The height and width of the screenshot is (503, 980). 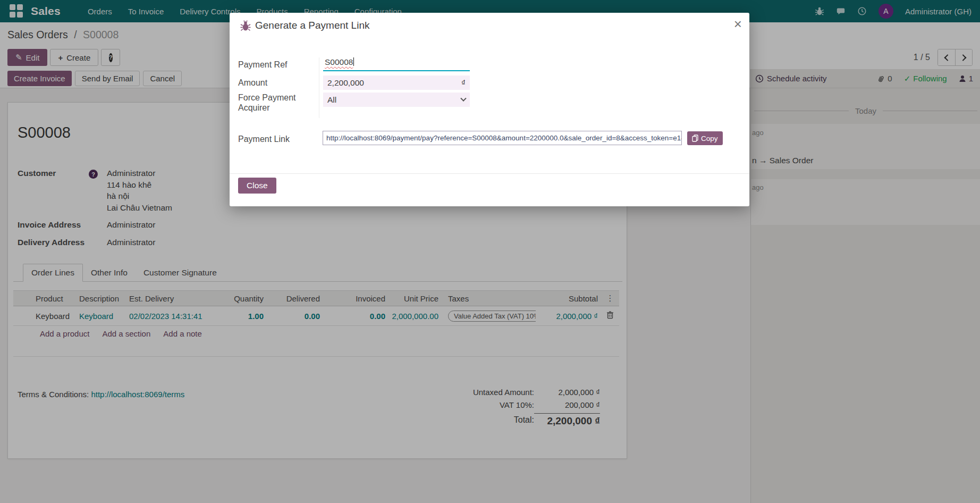 I want to click on amount-input: 2,200,000 ₫, so click(x=396, y=83).